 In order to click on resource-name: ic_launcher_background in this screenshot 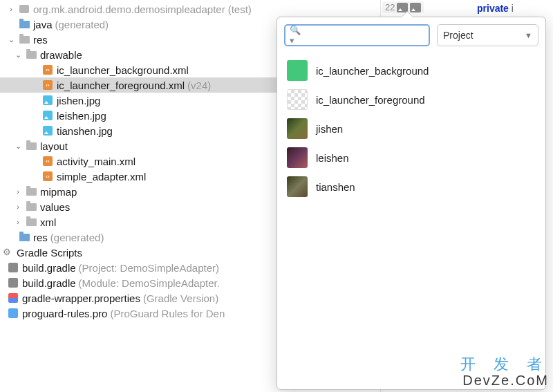, I will do `click(372, 71)`.